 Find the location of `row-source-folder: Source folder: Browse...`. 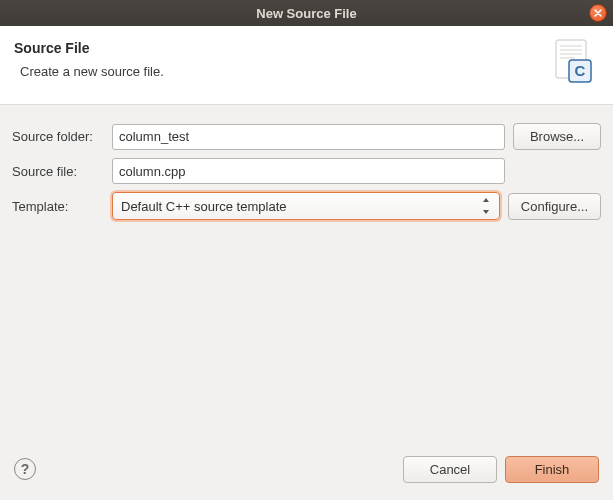

row-source-folder: Source folder: Browse... is located at coordinates (306, 136).